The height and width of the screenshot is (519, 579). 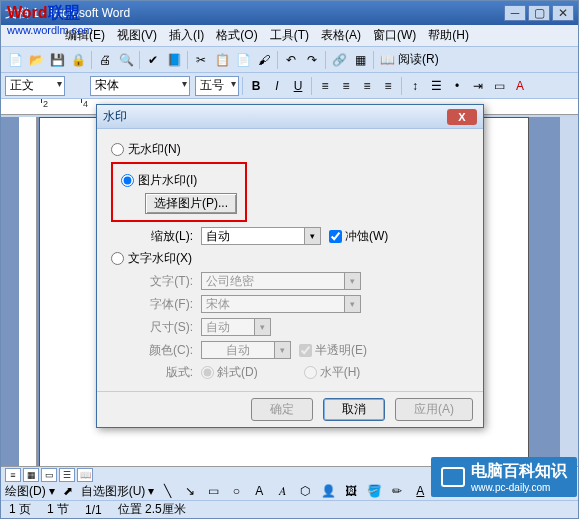 I want to click on washout-checkbox: 冲蚀(W), so click(x=358, y=236).